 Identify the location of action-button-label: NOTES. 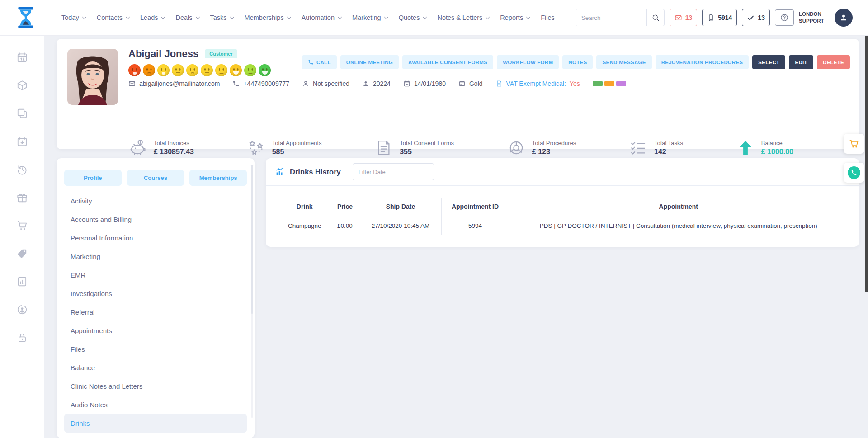
(578, 62).